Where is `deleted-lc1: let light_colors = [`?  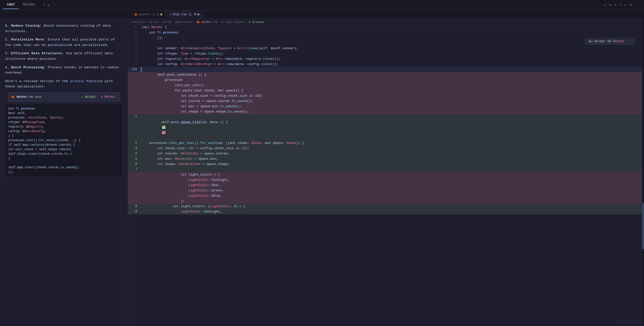
deleted-lc1: let light_colors = [ is located at coordinates (385, 175).